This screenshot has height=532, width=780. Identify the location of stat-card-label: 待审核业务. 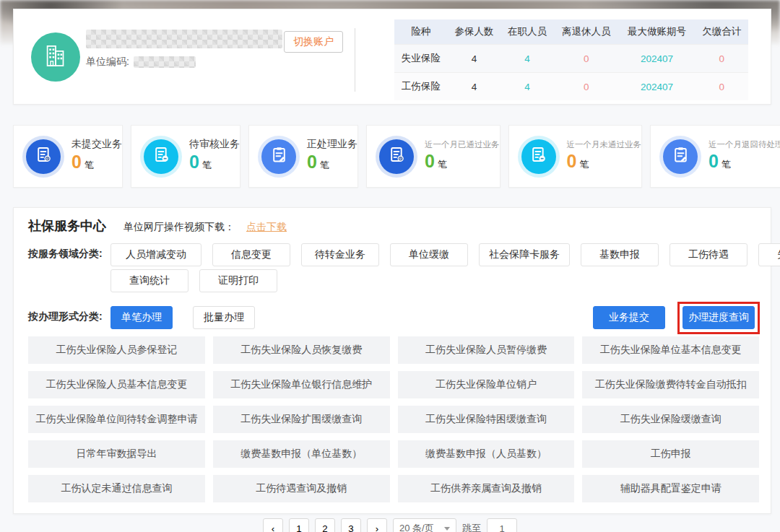
(214, 144).